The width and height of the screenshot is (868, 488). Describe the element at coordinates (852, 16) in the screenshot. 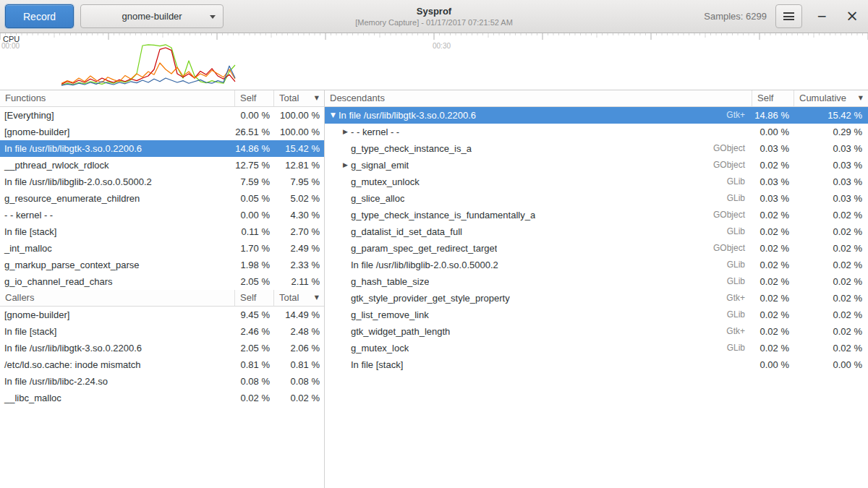

I see `close-button: ×` at that location.